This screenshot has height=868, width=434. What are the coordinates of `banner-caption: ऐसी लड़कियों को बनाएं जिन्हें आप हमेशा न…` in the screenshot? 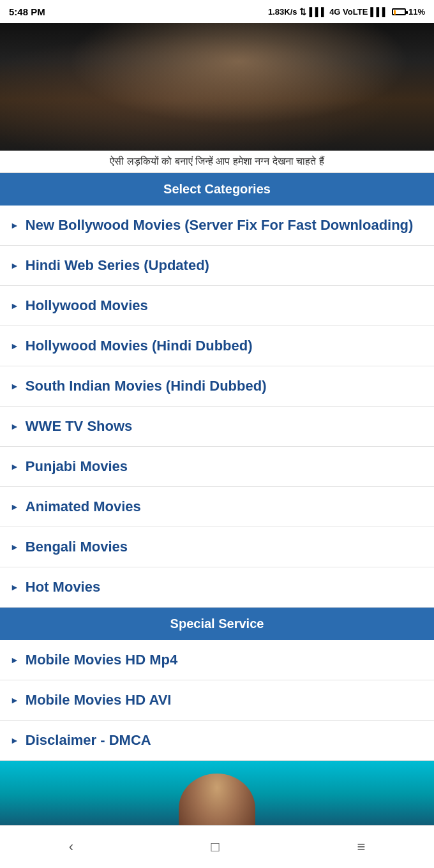 It's located at (217, 162).